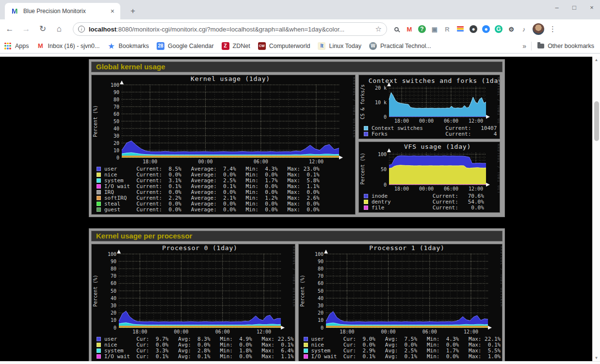 The height and width of the screenshot is (364, 600). Describe the element at coordinates (226, 198) in the screenshot. I see `legend-row: softIRQ Current: 2.2% Average: 2.1% Min:…` at that location.